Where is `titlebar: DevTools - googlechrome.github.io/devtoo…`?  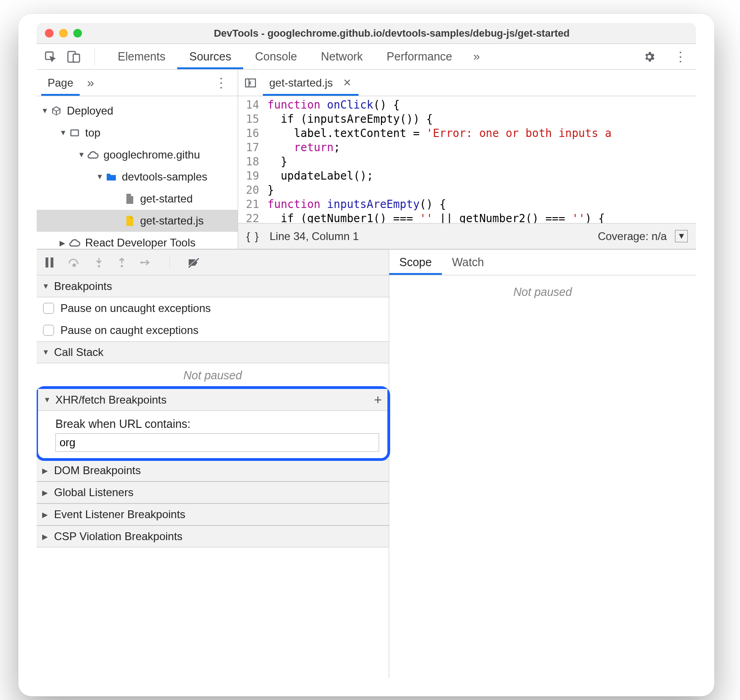 titlebar: DevTools - googlechrome.github.io/devtoo… is located at coordinates (366, 33).